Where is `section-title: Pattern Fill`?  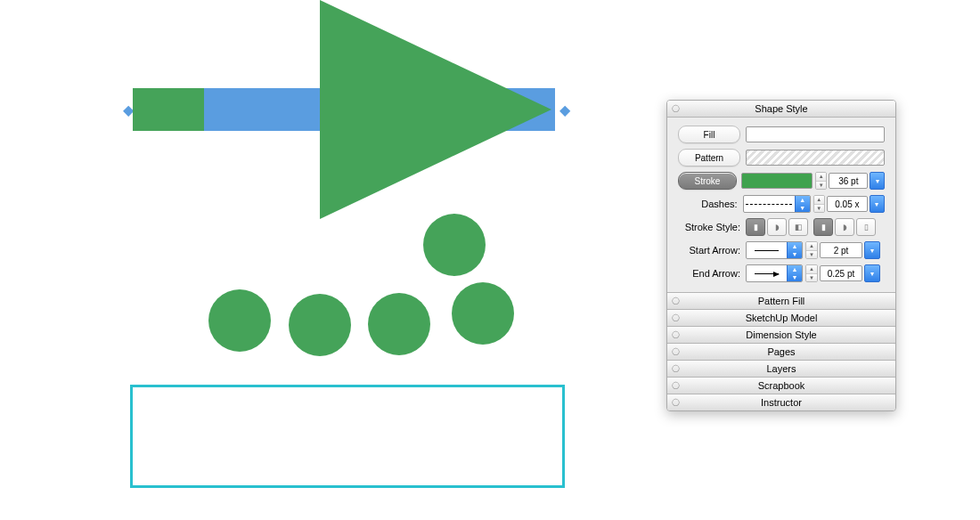
section-title: Pattern Fill is located at coordinates (781, 301).